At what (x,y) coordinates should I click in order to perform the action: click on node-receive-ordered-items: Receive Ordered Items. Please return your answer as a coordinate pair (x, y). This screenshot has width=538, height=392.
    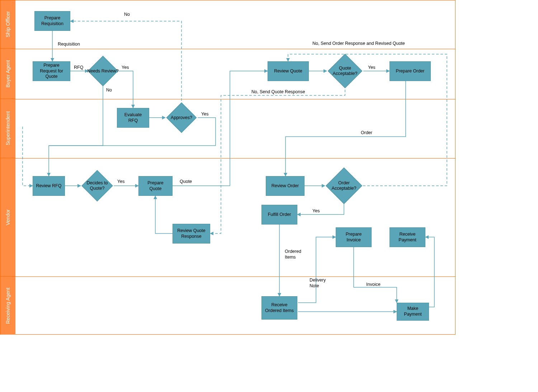
    Looking at the image, I should click on (279, 308).